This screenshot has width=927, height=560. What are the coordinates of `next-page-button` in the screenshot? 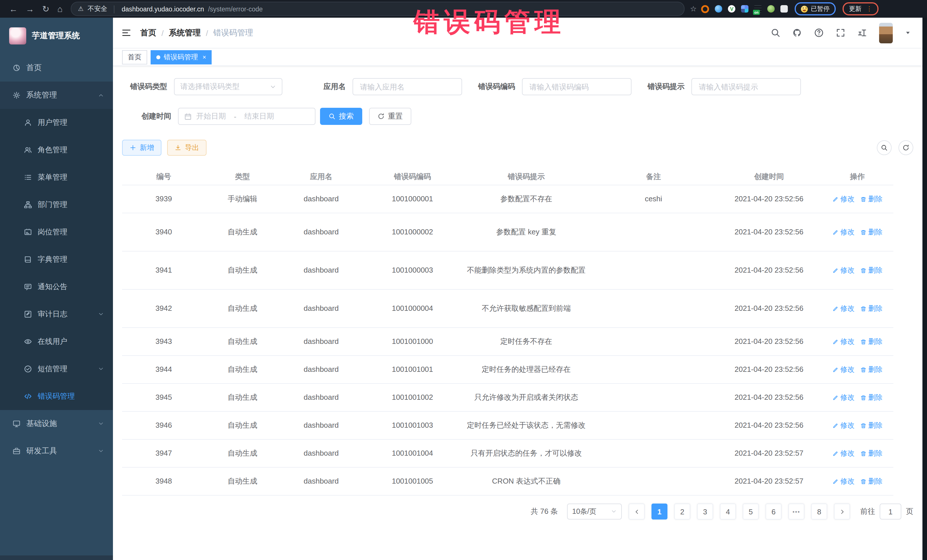 It's located at (842, 511).